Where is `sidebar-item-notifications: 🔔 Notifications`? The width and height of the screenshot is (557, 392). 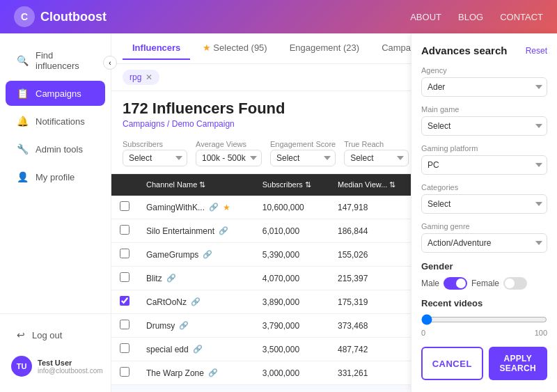 sidebar-item-notifications: 🔔 Notifications is located at coordinates (56, 121).